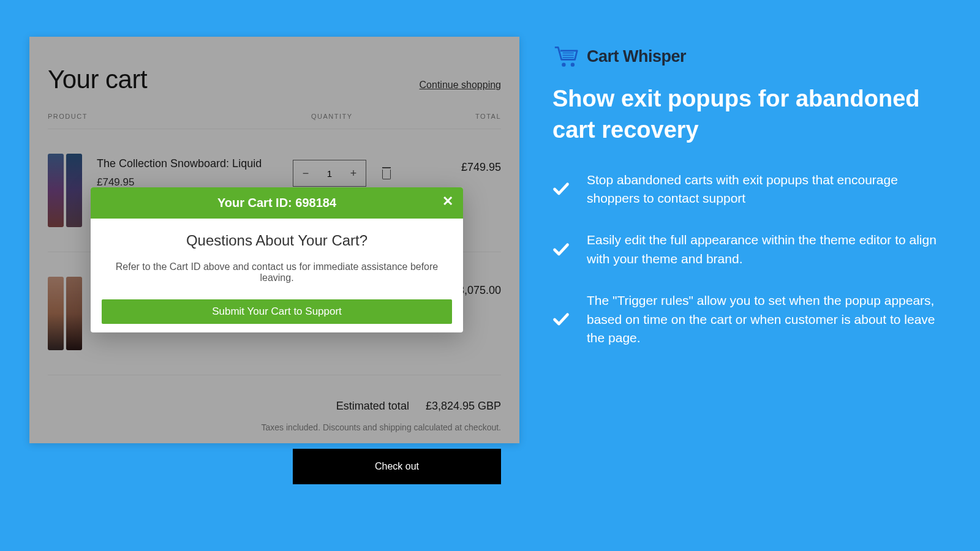  What do you see at coordinates (452, 116) in the screenshot?
I see `col-header-total: TOTAL` at bounding box center [452, 116].